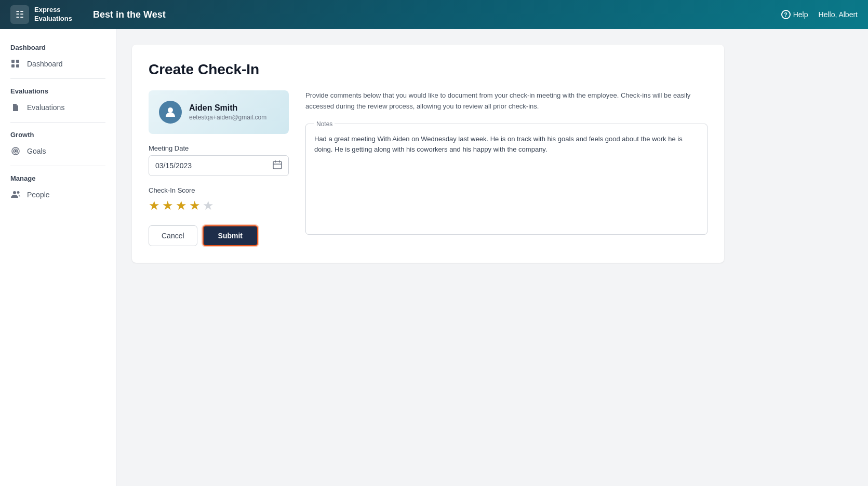 This screenshot has width=868, height=486. Describe the element at coordinates (16, 151) in the screenshot. I see `target-icon` at that location.